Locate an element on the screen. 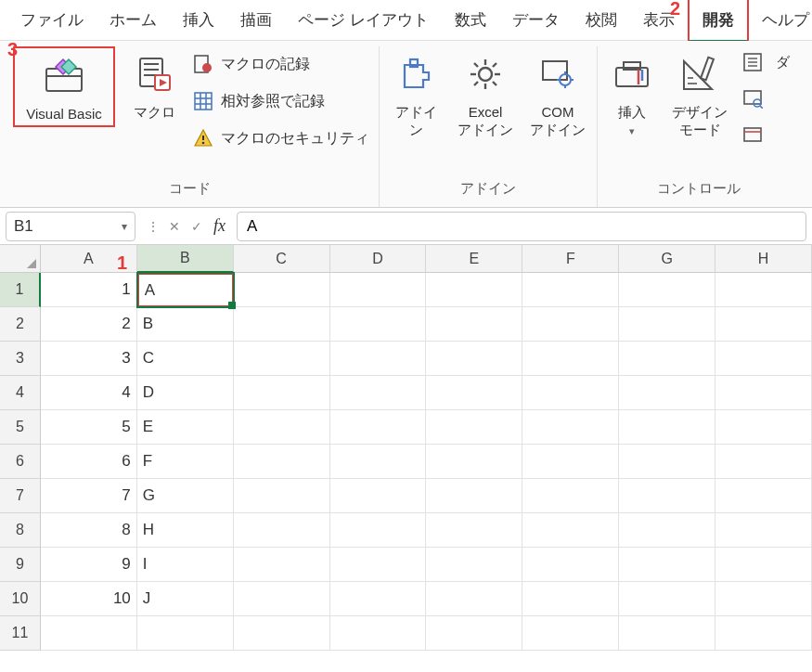  tab-data: データ is located at coordinates (536, 20).